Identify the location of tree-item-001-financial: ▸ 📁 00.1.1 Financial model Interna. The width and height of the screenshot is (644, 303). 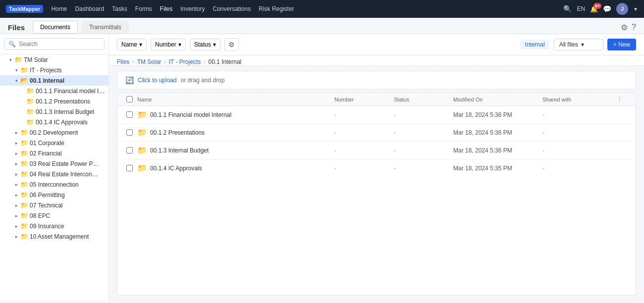
(54, 91).